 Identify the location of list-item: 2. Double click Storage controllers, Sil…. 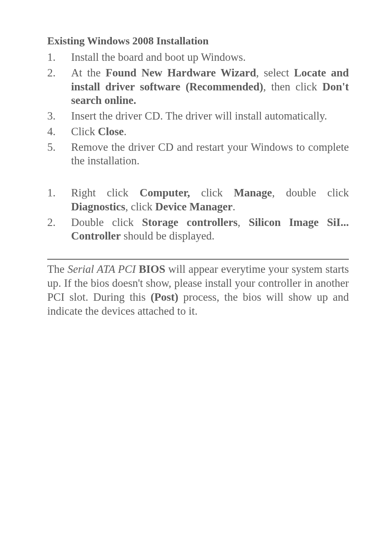
(198, 230).